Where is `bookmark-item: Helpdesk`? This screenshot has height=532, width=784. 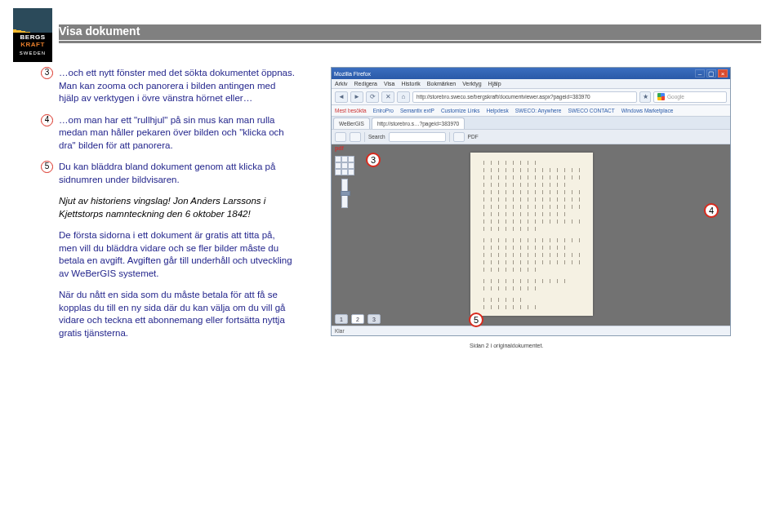 bookmark-item: Helpdesk is located at coordinates (498, 111).